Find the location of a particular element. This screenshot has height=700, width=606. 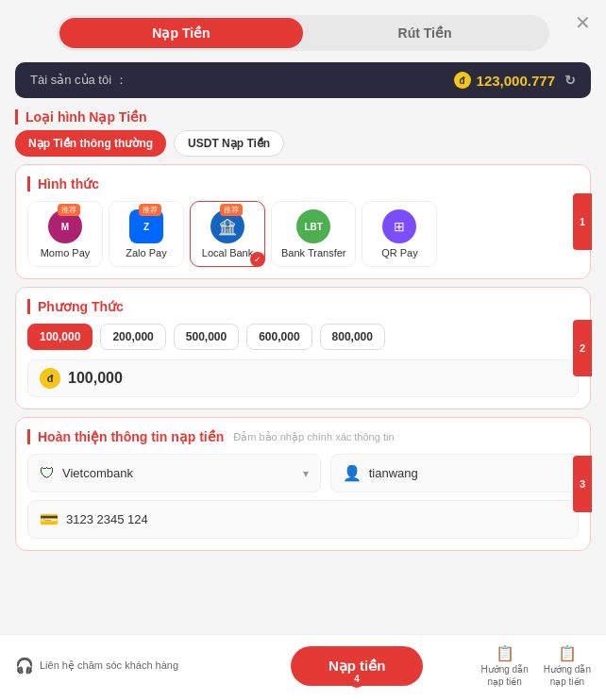

card-number-field: 💳 3123 2345 124 is located at coordinates (303, 519).